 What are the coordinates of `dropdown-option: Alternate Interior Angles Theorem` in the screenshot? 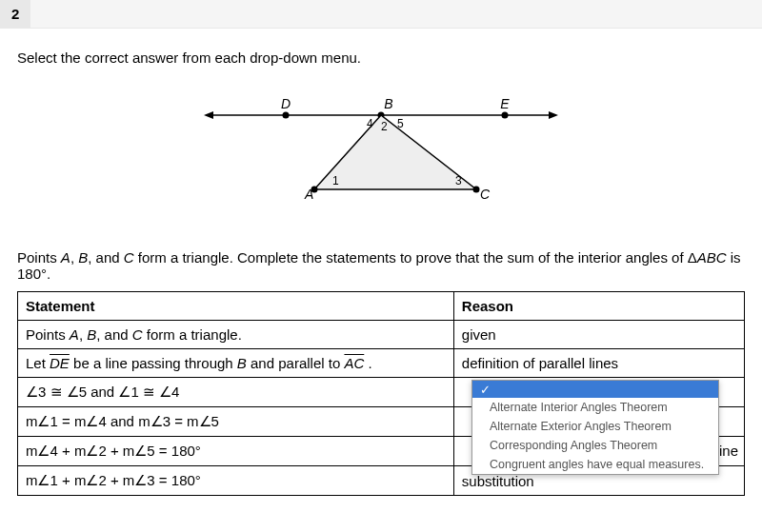 It's located at (595, 407).